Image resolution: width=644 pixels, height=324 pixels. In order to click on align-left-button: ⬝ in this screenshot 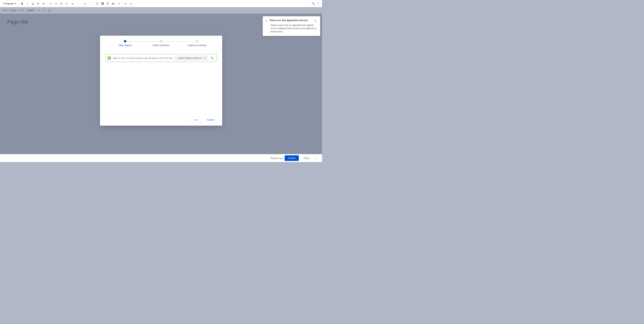, I will do `click(79, 4)`.